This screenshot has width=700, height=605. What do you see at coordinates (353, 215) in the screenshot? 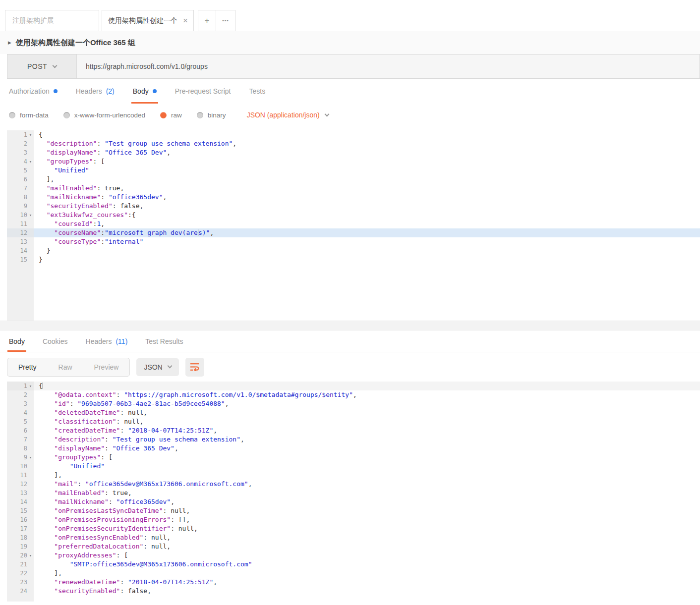
I see `code-line: 10▾ "ext3uikwfwz_courses":{` at bounding box center [353, 215].